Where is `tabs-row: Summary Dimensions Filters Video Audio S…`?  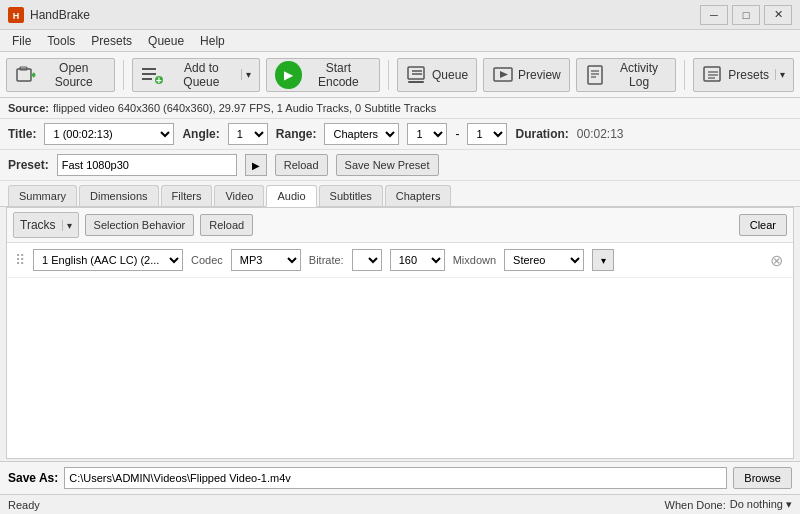
tabs-row: Summary Dimensions Filters Video Audio S… is located at coordinates (400, 194).